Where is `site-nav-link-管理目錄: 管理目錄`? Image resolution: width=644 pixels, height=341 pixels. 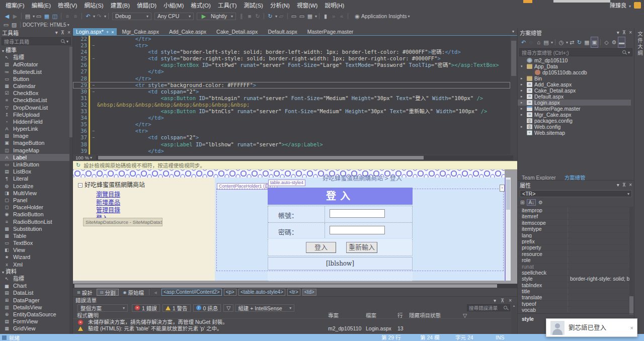 site-nav-link-管理目錄: 管理目錄 is located at coordinates (108, 209).